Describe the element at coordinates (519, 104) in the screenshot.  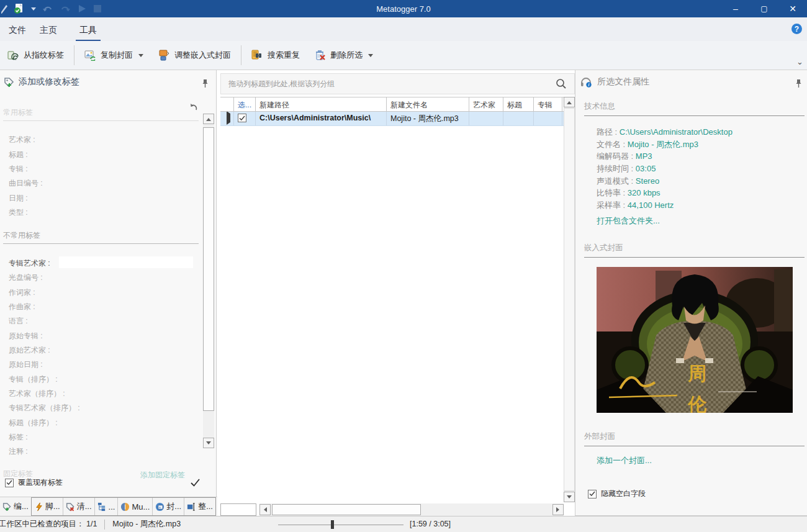
I see `column-title: 标题` at that location.